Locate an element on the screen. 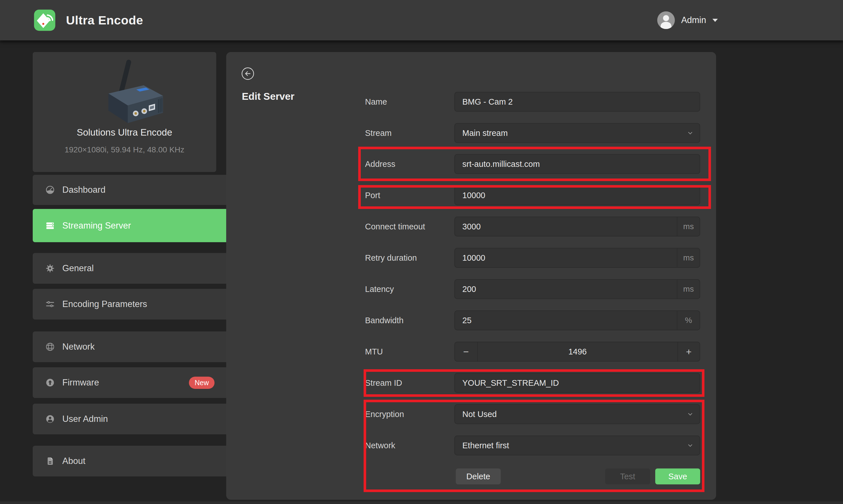  selected-value: Not Used is located at coordinates (571, 414).